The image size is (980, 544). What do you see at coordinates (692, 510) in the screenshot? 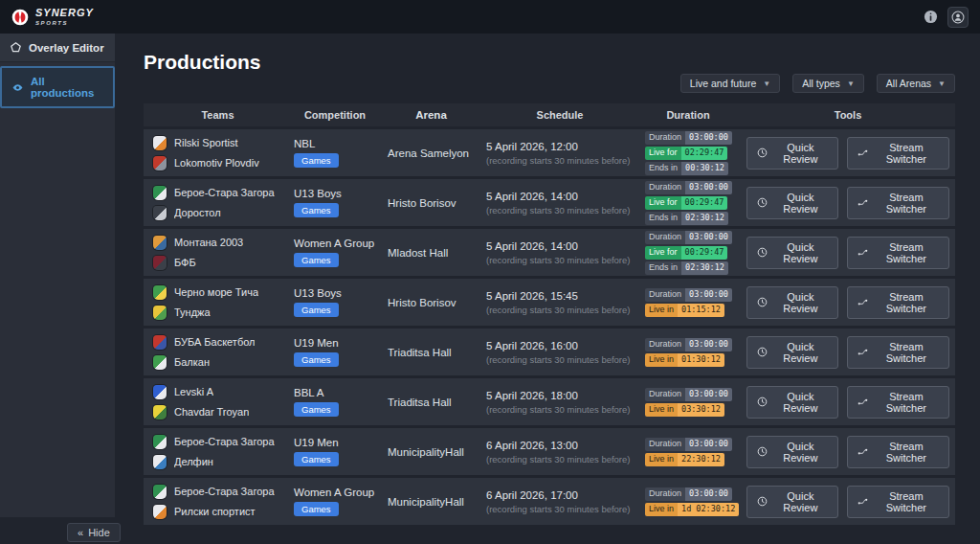
I see `duration-badge: Live in1d 02:30:12` at bounding box center [692, 510].